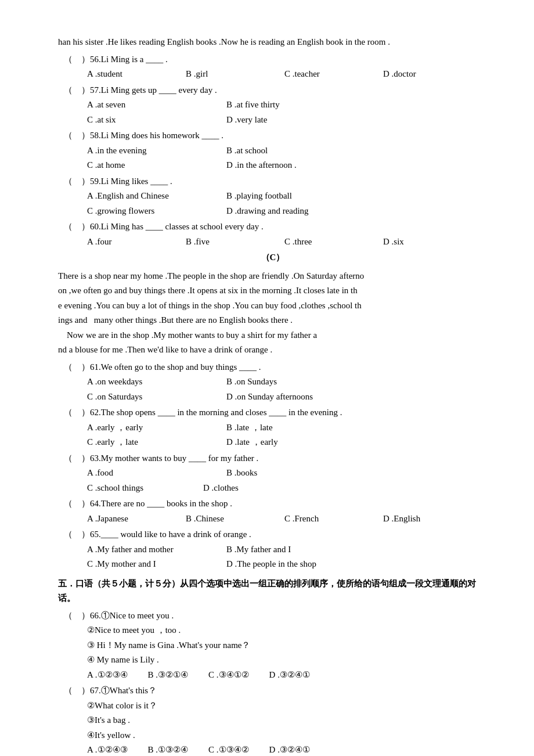 The width and height of the screenshot is (534, 756). I want to click on q57-options2: C .at six D .very late, so click(287, 120).